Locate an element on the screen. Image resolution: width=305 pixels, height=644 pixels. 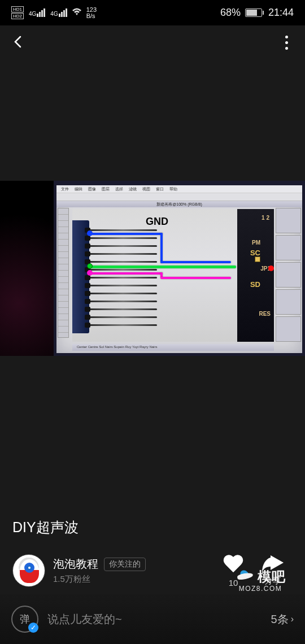
video-title: DIY超声波 is located at coordinates (45, 528).